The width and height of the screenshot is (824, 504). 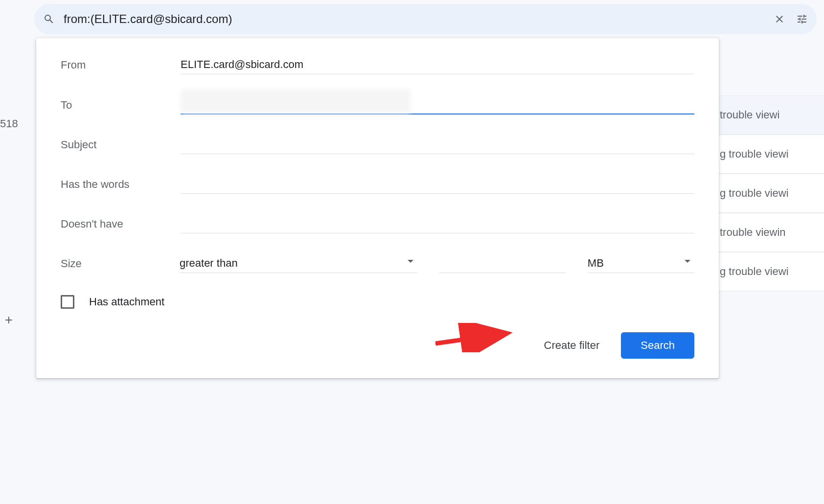 What do you see at coordinates (120, 265) in the screenshot?
I see `size-label: Size` at bounding box center [120, 265].